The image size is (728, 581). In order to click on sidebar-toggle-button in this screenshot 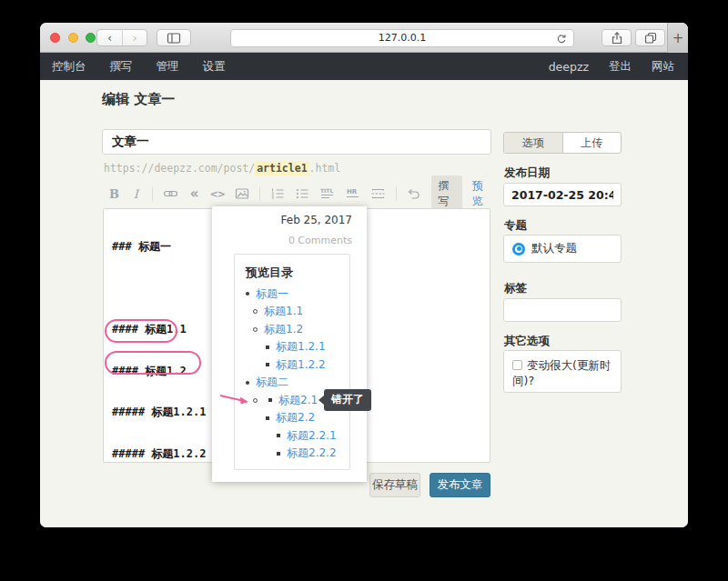, I will do `click(174, 38)`.